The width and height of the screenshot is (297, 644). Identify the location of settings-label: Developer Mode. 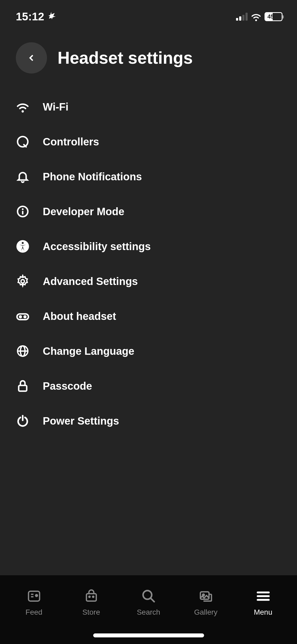
(83, 211).